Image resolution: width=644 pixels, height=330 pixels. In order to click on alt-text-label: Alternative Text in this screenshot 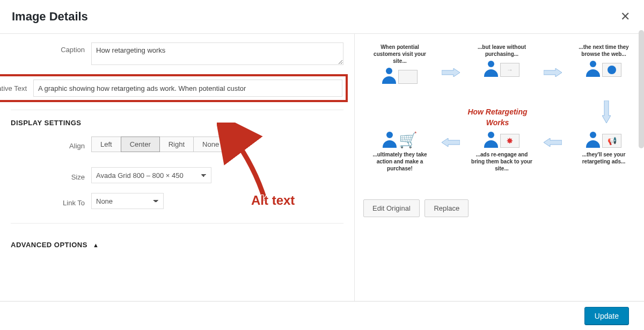, I will do `click(17, 88)`.